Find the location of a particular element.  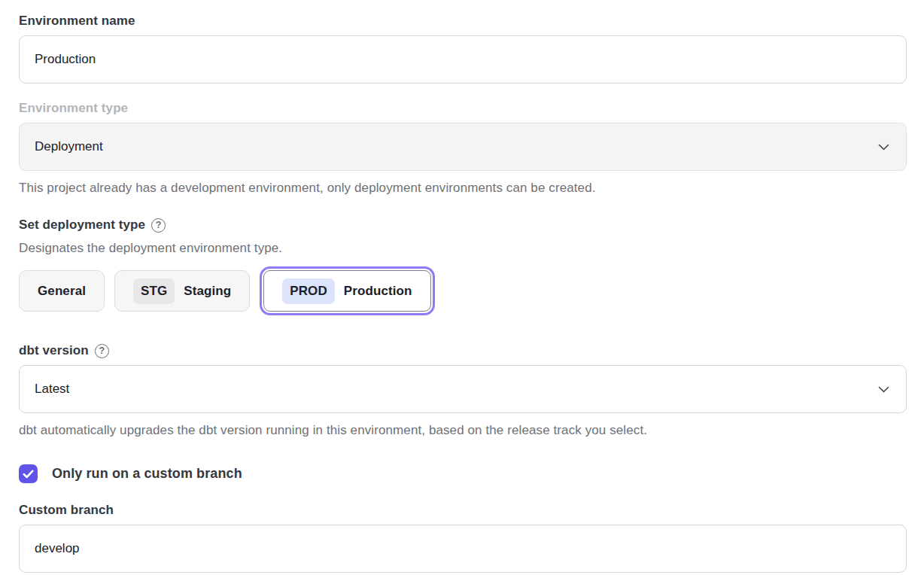

custom-branch-input is located at coordinates (463, 549).